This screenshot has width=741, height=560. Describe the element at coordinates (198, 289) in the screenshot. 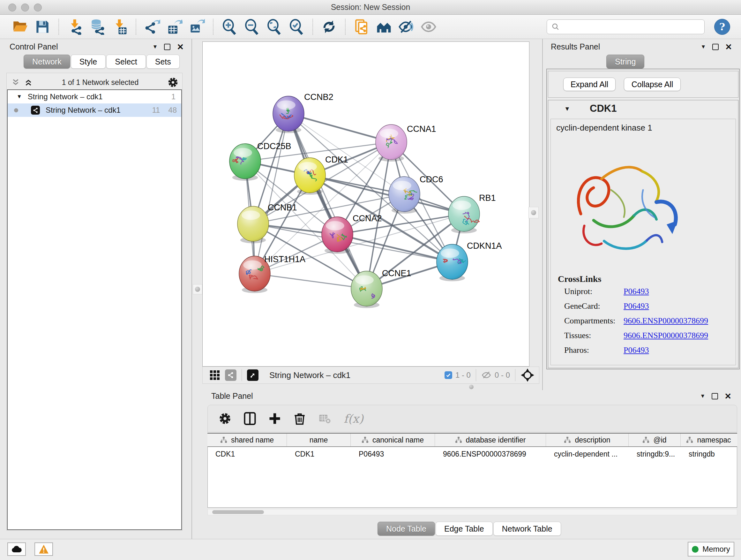

I see `left-splitter-handle` at that location.